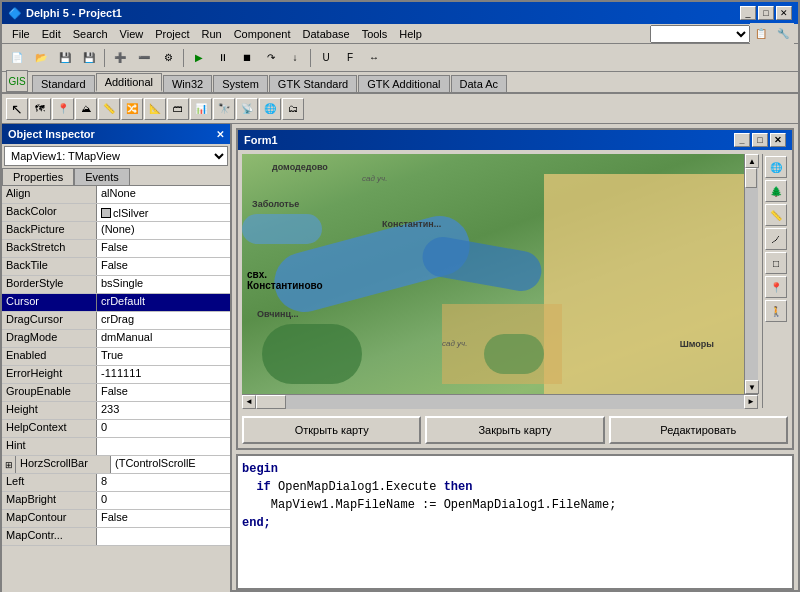 This screenshot has width=800, height=592. I want to click on vscroll-down: ▼, so click(752, 387).